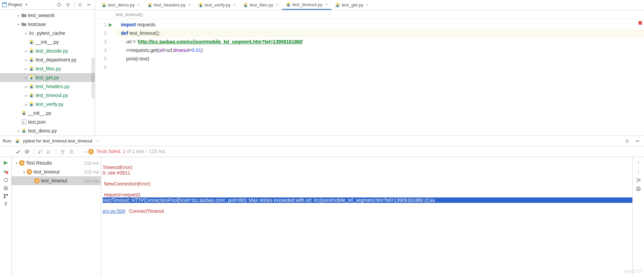 The image size is (644, 276). I want to click on run-config-name: pytest for test_timeout.test_timeout, so click(57, 141).